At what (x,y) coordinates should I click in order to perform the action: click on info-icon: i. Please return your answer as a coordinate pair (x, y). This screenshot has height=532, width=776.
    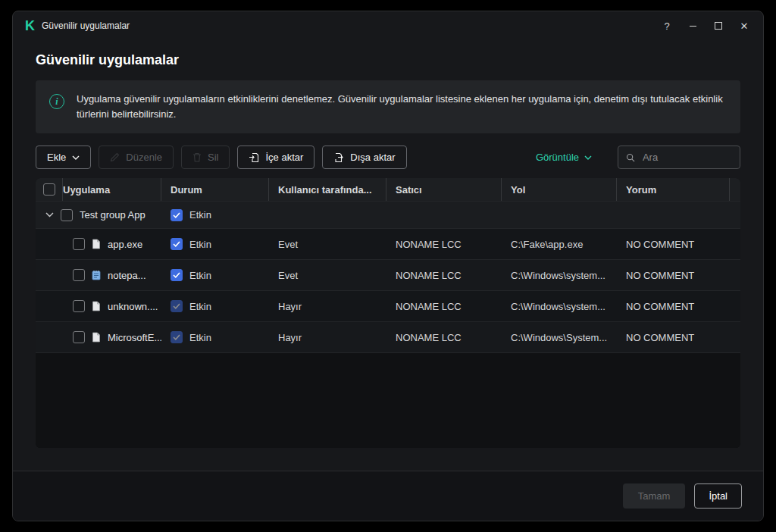
    Looking at the image, I should click on (57, 102).